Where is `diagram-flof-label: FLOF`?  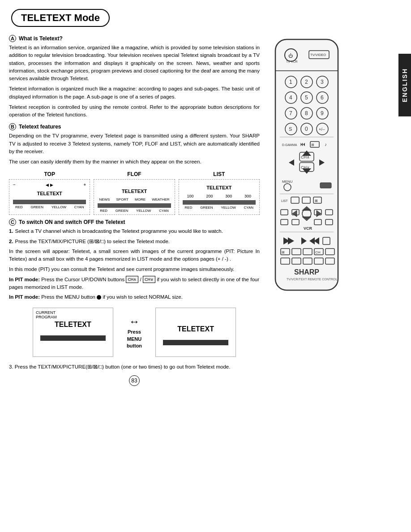 diagram-flof-label: FLOF is located at coordinates (134, 174).